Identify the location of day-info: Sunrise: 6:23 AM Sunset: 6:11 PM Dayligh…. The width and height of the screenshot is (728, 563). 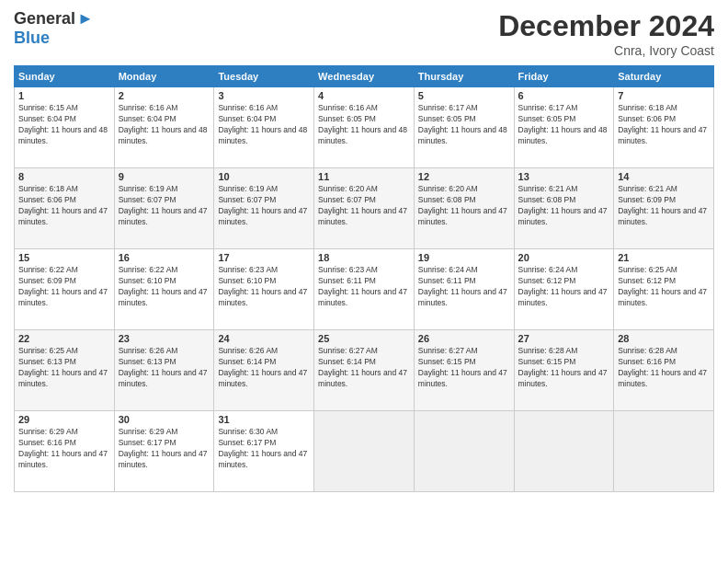
(364, 287).